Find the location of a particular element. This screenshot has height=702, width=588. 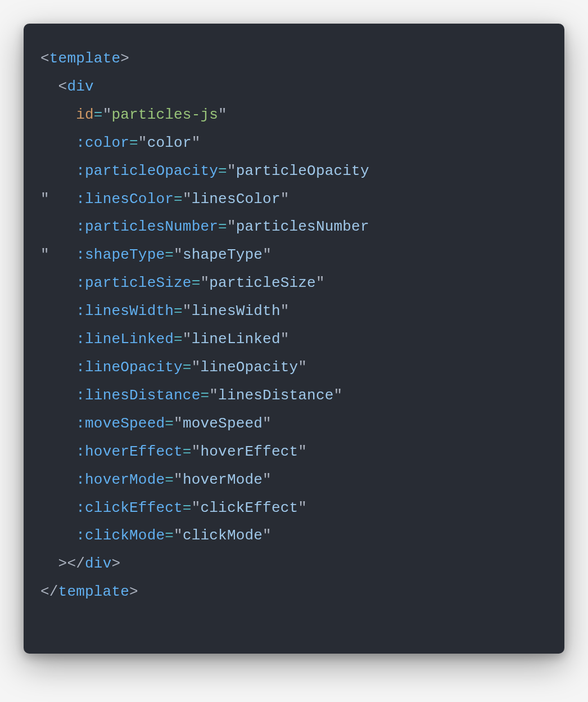

tag-div-open: div is located at coordinates (80, 87).